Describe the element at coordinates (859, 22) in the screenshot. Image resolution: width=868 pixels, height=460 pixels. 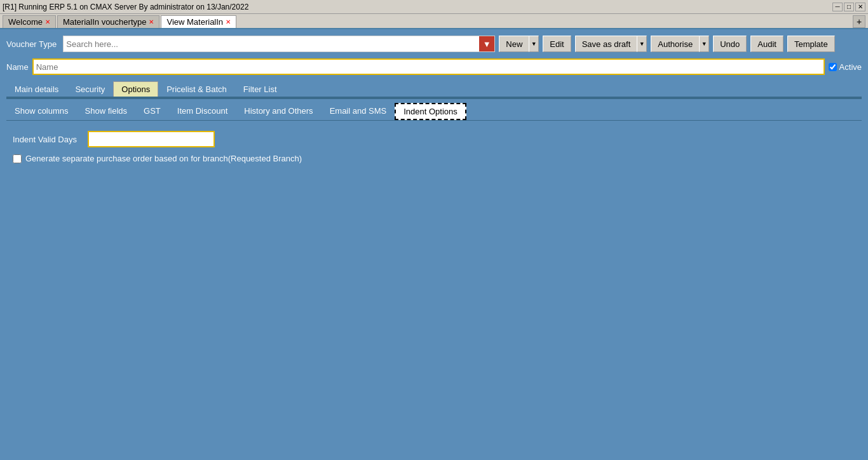
I see `add-tab-button: +` at that location.